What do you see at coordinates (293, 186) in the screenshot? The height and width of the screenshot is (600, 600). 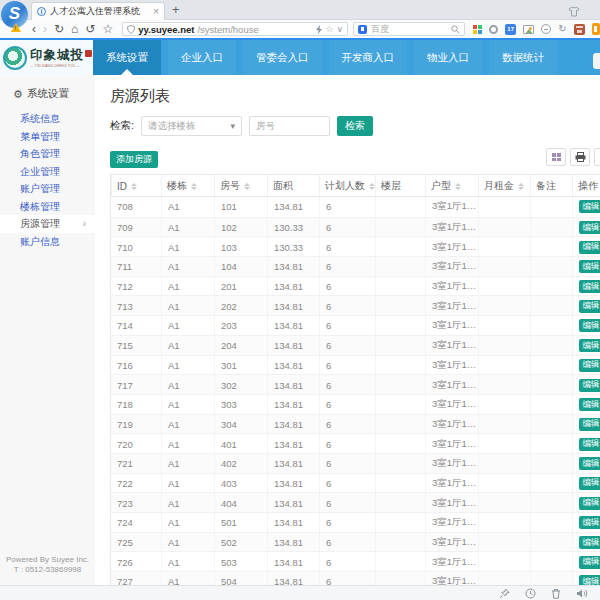 I see `table-header-cell: 面积` at bounding box center [293, 186].